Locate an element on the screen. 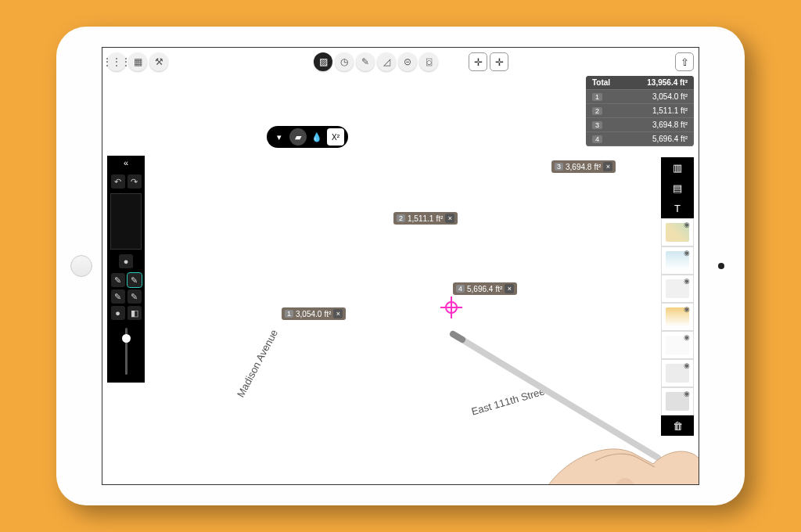 Image resolution: width=801 pixels, height=532 pixels. settings-icon: ⚒ is located at coordinates (159, 62).